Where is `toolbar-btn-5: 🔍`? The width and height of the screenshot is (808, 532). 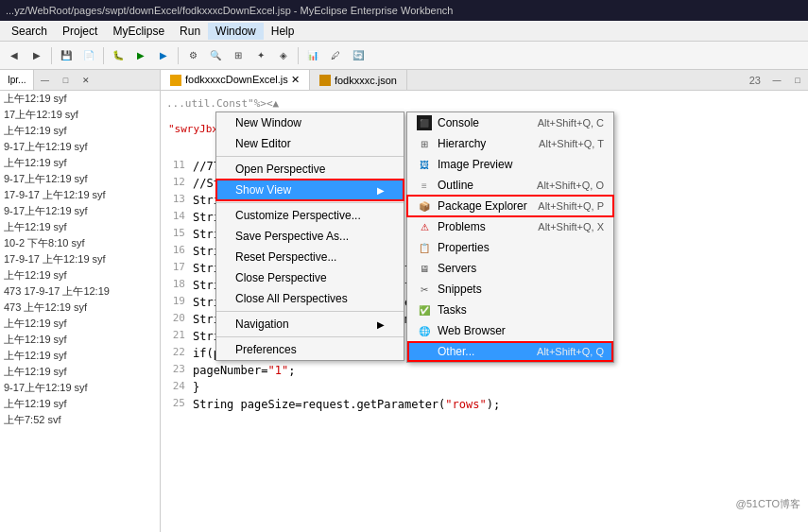 toolbar-btn-5: 🔍 is located at coordinates (215, 56).